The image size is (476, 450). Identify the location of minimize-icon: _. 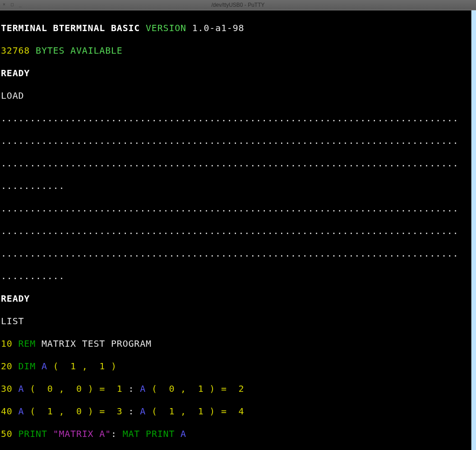
(21, 5).